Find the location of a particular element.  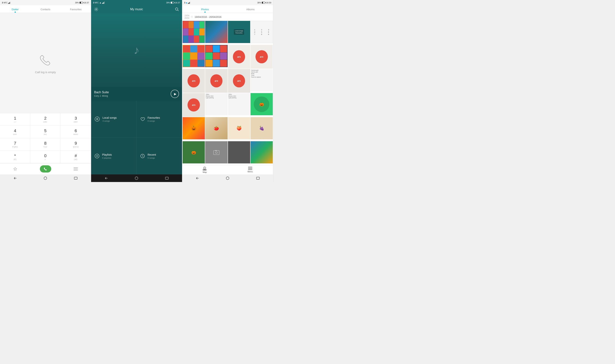

playlist-icon is located at coordinates (97, 156).